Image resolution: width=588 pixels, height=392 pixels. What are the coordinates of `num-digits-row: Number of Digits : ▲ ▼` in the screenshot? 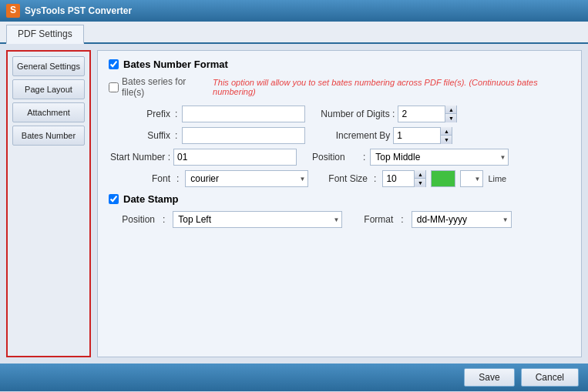 It's located at (388, 114).